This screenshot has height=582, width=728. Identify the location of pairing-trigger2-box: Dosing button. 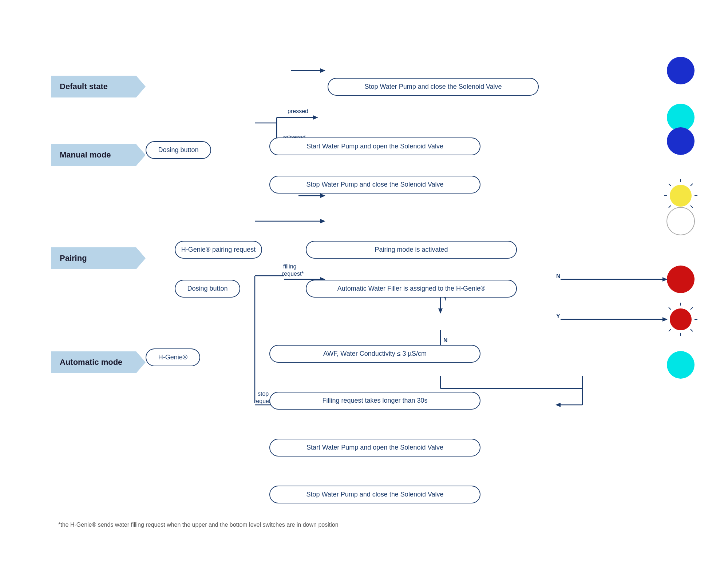
(207, 289).